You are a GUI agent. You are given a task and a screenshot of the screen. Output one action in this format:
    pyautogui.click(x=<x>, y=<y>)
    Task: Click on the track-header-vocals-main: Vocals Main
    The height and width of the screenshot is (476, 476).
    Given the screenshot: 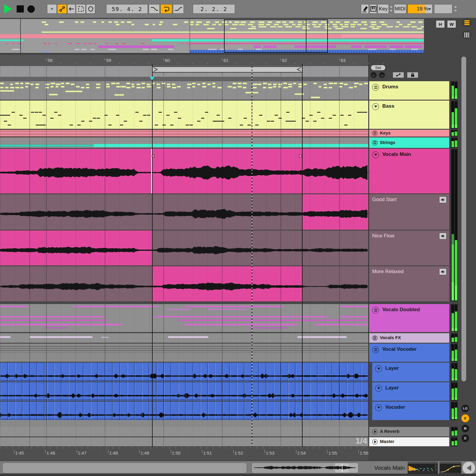 What is the action you would take?
    pyautogui.click(x=409, y=171)
    